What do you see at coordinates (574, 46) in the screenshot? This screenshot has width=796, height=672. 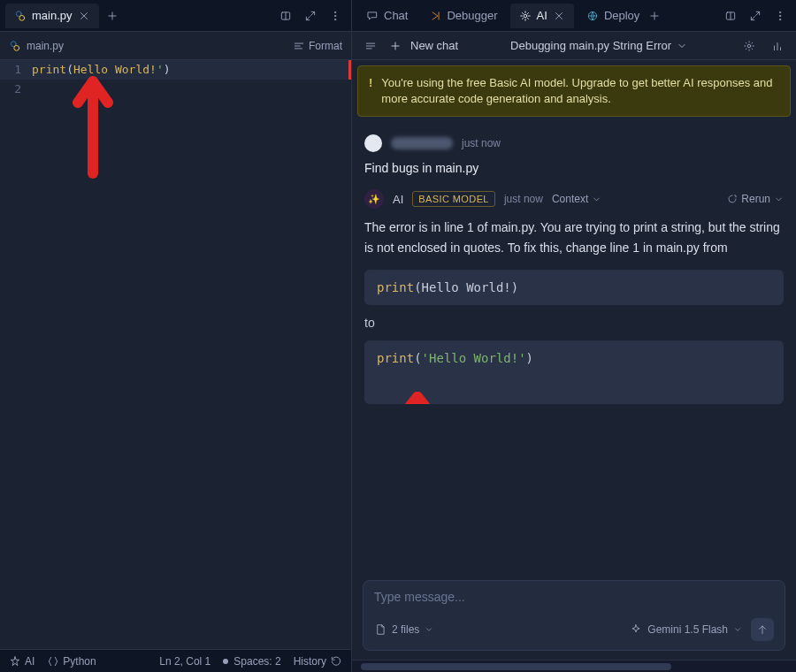 I see `chat-header-bar: New chat Debugging main.py String Error` at bounding box center [574, 46].